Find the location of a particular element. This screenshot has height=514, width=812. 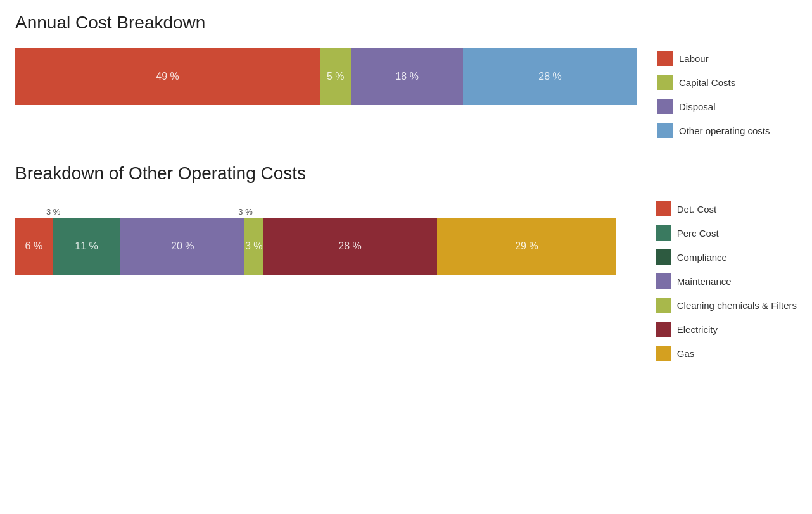

legend-item: Perc Cost is located at coordinates (726, 233).